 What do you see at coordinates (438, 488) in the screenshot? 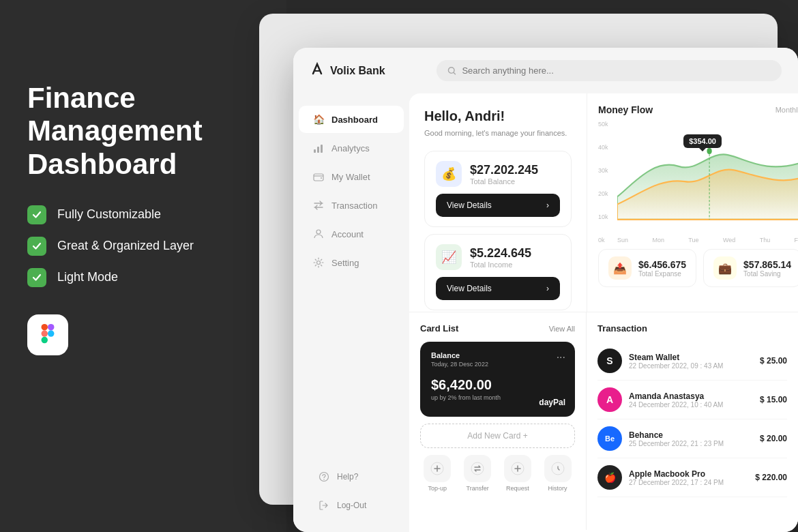
I see `topup-label: Top-up` at bounding box center [438, 488].